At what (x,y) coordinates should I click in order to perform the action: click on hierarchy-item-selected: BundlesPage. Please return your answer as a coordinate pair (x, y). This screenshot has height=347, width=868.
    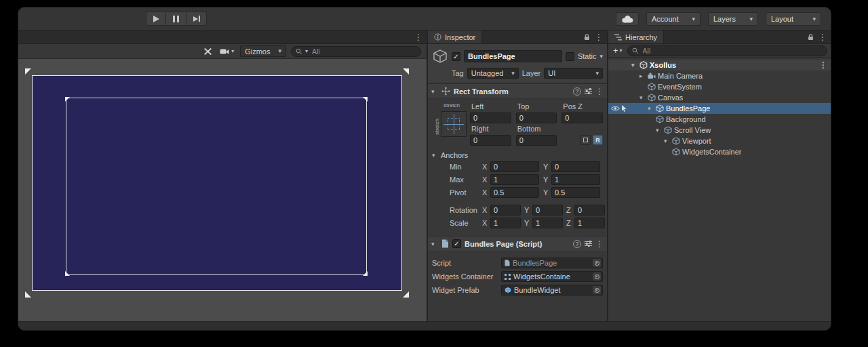
    Looking at the image, I should click on (719, 108).